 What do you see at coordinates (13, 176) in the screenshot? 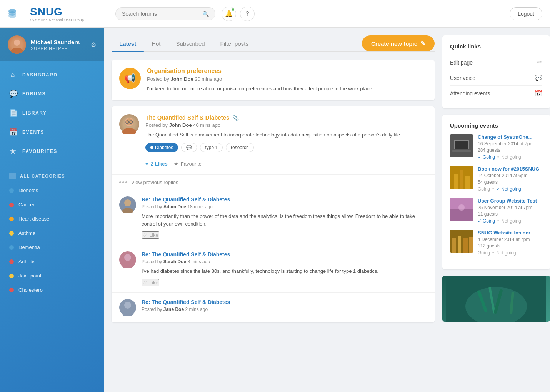
I see `categories-collapse-button: −` at bounding box center [13, 176].